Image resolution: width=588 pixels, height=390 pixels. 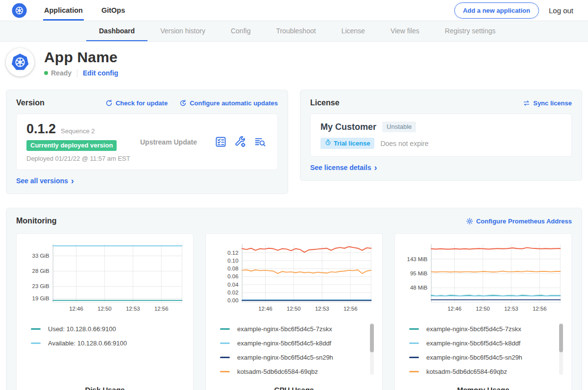 I want to click on status-divider, so click(x=77, y=73).